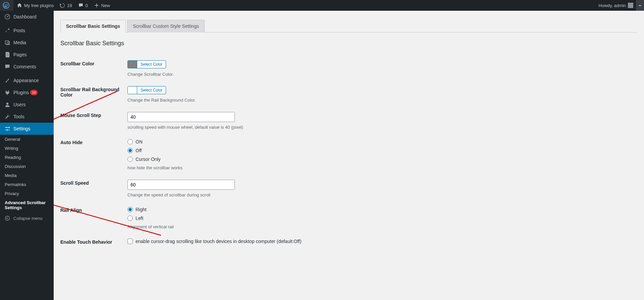 This screenshot has width=644, height=300. I want to click on tab-custom: Scrollbar Custom Style Settings, so click(166, 26).